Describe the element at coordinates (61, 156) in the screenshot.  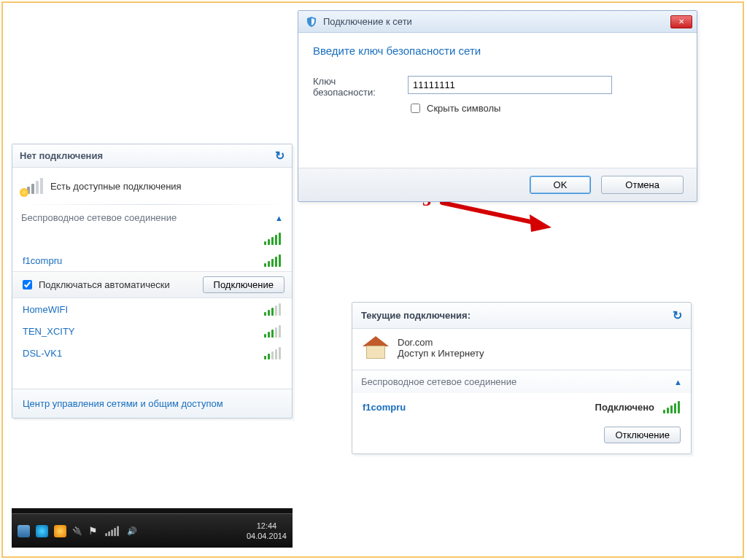
I see `flyout-title: Нет подключения` at that location.